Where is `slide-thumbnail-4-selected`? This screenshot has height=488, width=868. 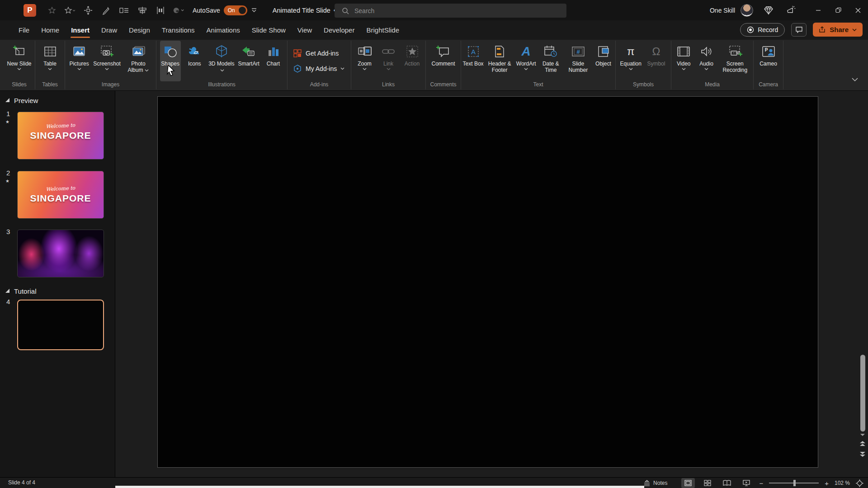 slide-thumbnail-4-selected is located at coordinates (61, 325).